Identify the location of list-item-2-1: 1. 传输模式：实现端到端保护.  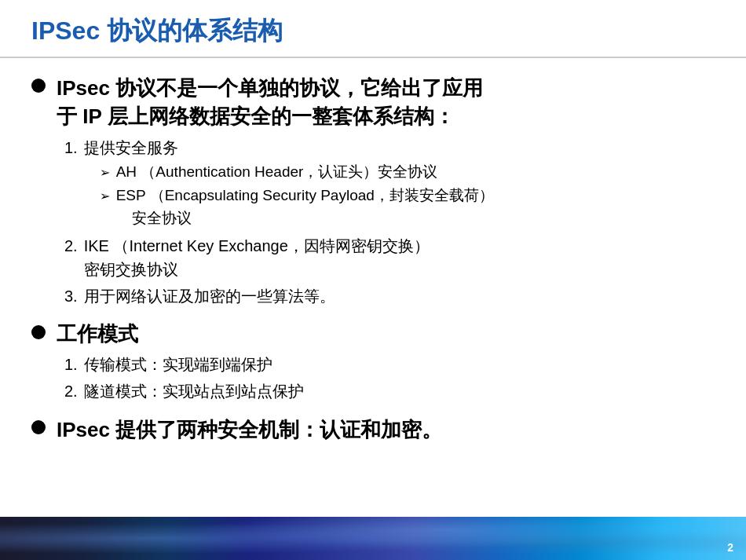
(389, 364).